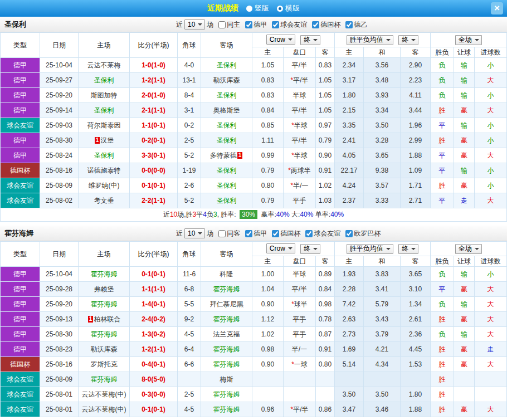 The width and height of the screenshot is (507, 420). I want to click on match-row: 球会友谊25-08-09维罗纳(中)0-1(0-1)2-6圣保利0.80*半/一…, so click(254, 186).